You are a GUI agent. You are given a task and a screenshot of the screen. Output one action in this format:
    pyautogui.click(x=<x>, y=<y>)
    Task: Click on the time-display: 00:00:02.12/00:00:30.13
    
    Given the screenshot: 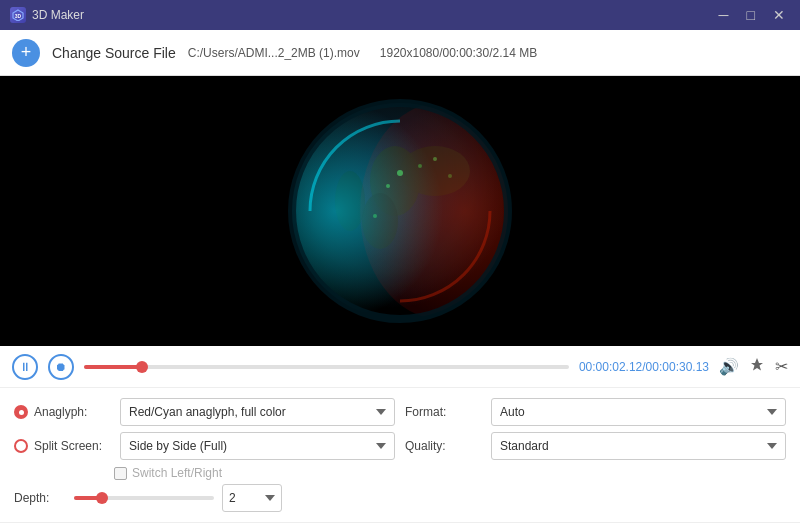 What is the action you would take?
    pyautogui.click(x=644, y=367)
    